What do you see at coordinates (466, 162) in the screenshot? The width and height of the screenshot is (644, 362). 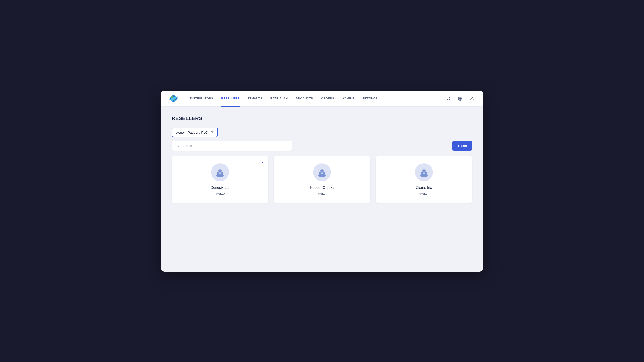 I see `card-menu-2: ⋮` at bounding box center [466, 162].